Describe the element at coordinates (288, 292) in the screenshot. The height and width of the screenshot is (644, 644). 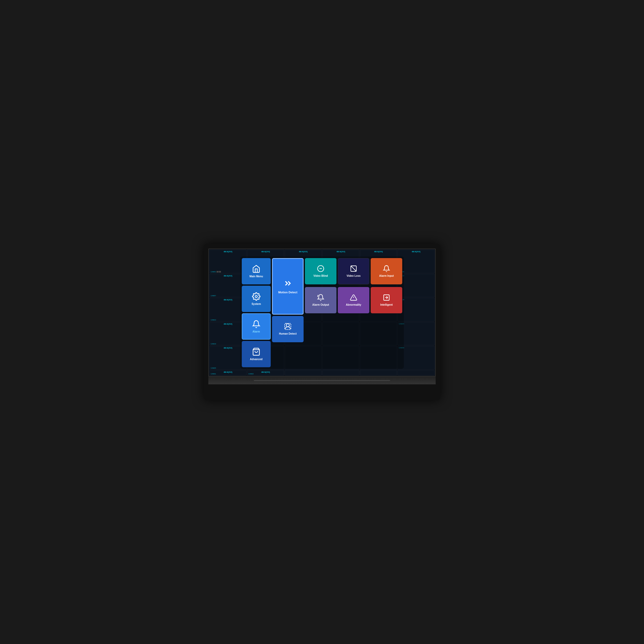
I see `motion-detect-label: Motion Detect` at that location.